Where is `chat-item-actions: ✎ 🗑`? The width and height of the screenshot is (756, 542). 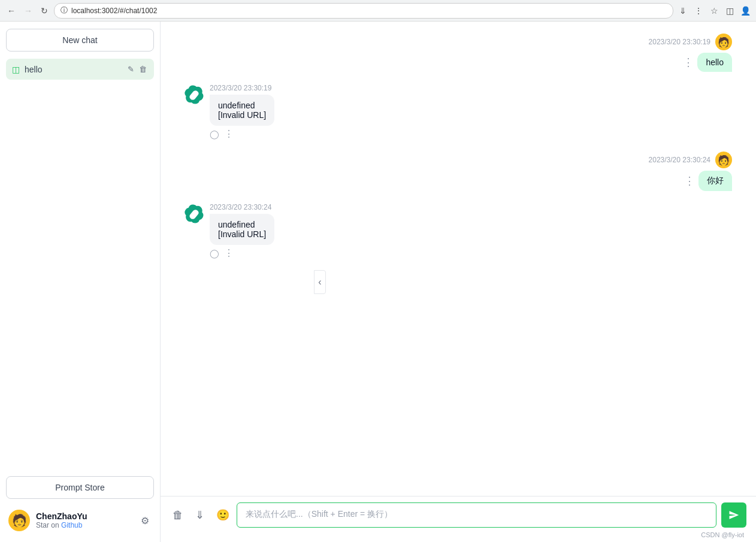
chat-item-actions: ✎ 🗑 is located at coordinates (137, 69).